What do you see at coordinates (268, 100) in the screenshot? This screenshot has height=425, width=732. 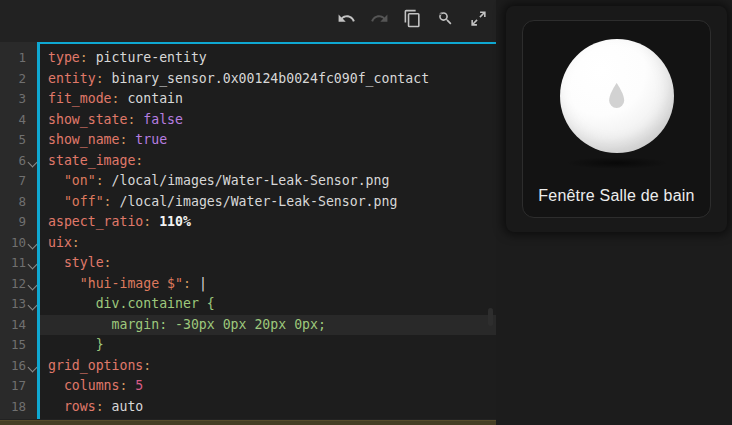 I see `code-line: fit_mode: contain` at bounding box center [268, 100].